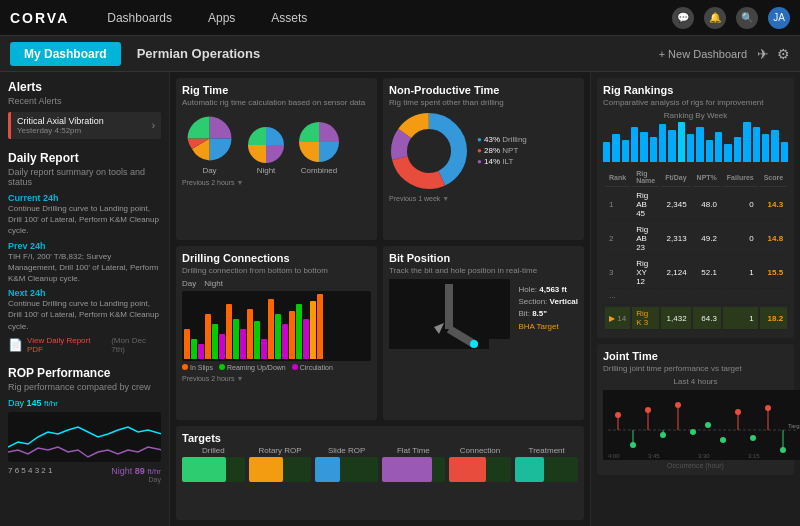 The image size is (800, 526). Describe the element at coordinates (140, 18) in the screenshot. I see `nav-dashboards: Dashboards` at that location.